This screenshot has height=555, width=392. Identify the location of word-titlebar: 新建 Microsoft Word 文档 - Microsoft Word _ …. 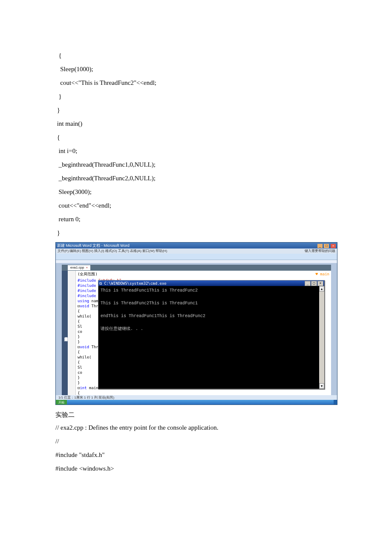
(196, 246).